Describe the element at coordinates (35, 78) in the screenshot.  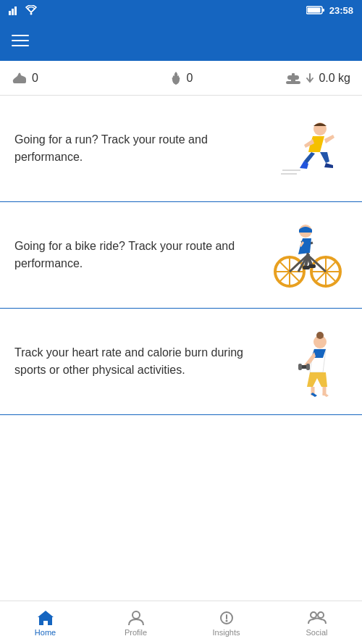
I see `steps-value: 0` at that location.